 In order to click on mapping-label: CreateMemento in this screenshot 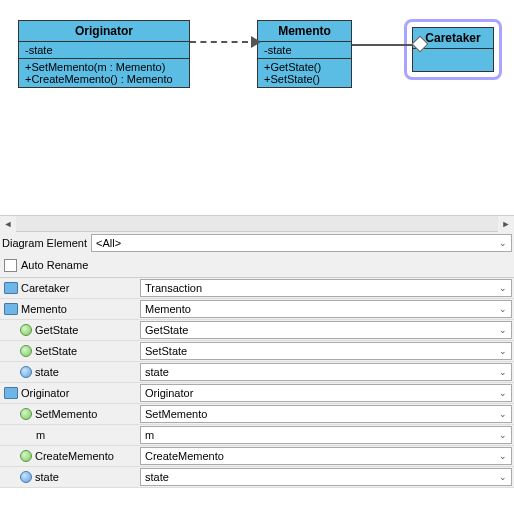, I will do `click(70, 456)`.